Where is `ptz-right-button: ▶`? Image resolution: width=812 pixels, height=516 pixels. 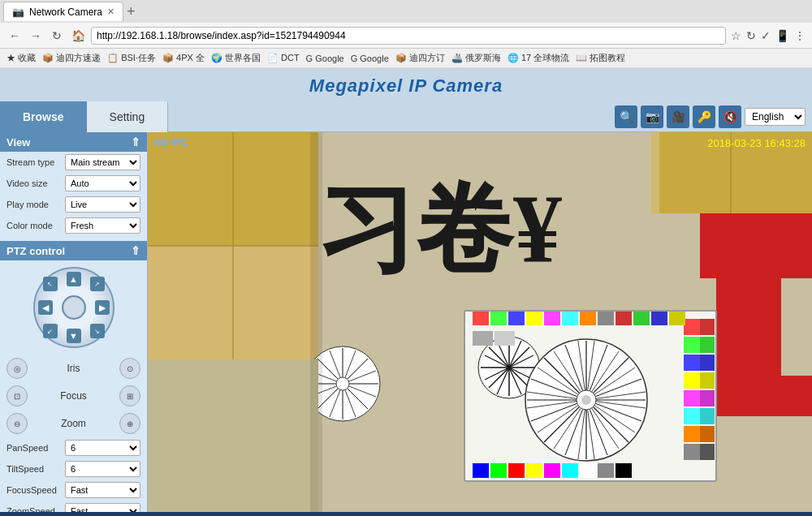
ptz-right-button: ▶ is located at coordinates (102, 307).